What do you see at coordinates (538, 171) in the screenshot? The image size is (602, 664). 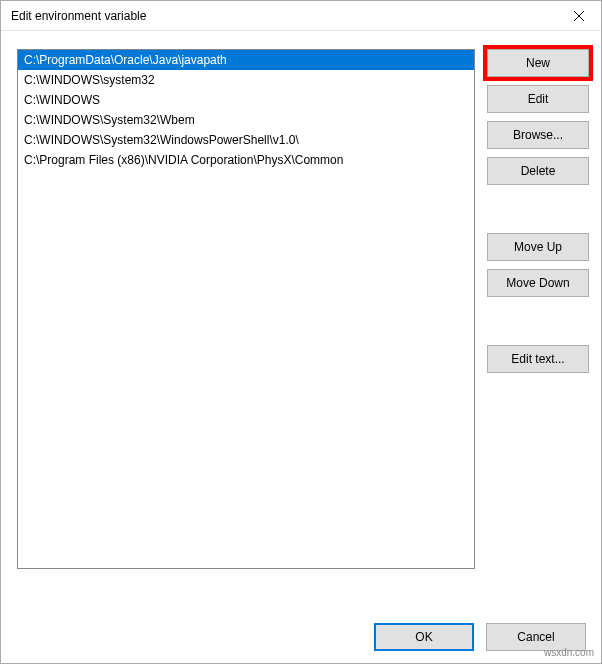 I see `delete-button: Delete` at bounding box center [538, 171].